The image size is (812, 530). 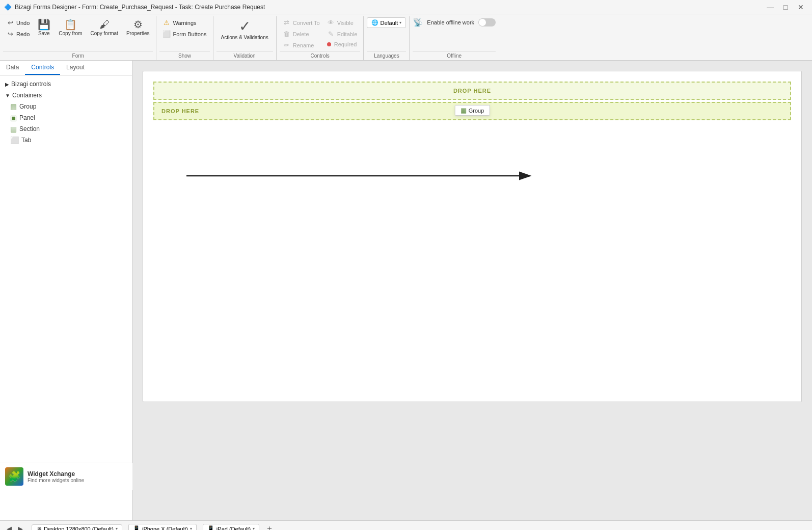 What do you see at coordinates (801, 7) in the screenshot?
I see `close-button: ✕` at bounding box center [801, 7].